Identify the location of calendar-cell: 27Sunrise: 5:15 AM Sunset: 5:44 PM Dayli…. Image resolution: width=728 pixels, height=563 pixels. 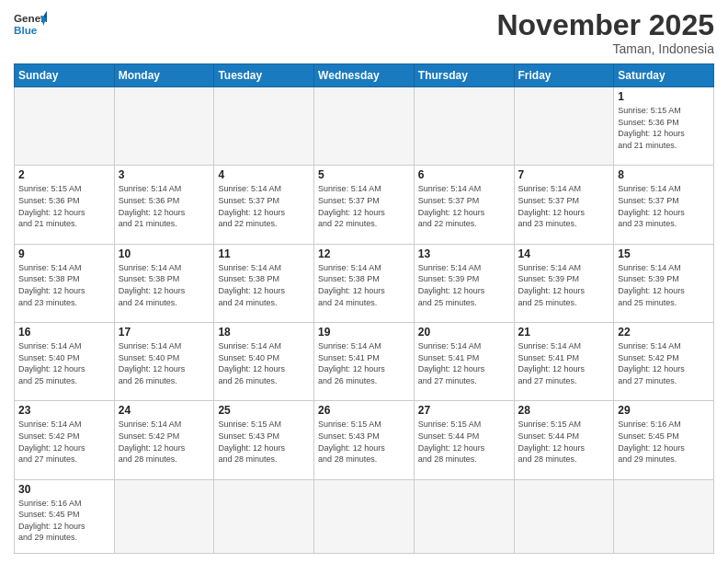
(463, 440).